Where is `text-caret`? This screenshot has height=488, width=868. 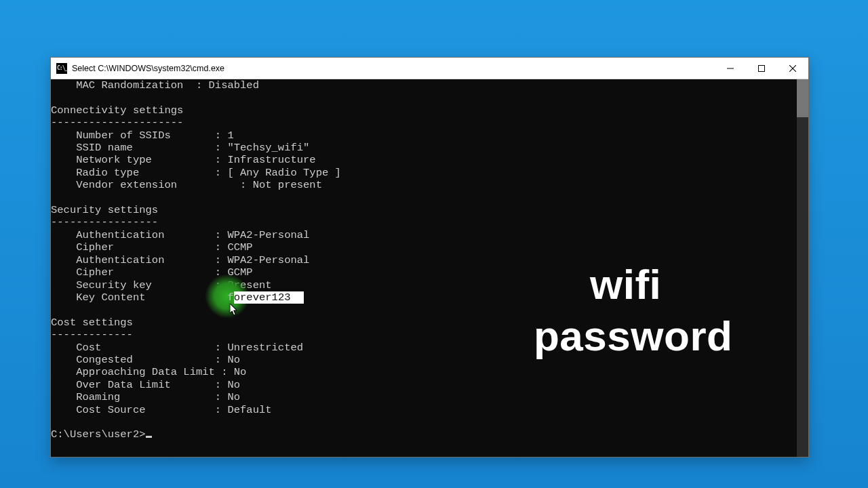
text-caret is located at coordinates (149, 436).